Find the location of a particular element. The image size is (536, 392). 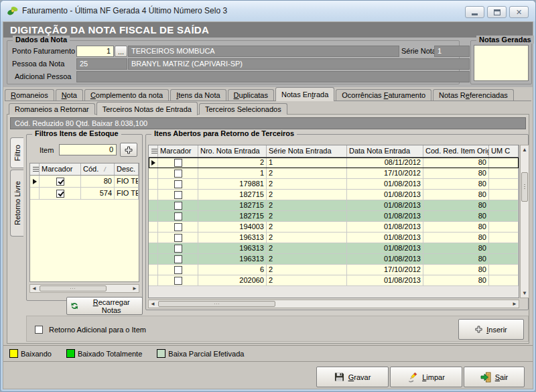

column-header-nro-nota-entrada: Nro. Nota Entrada is located at coordinates (232, 151).